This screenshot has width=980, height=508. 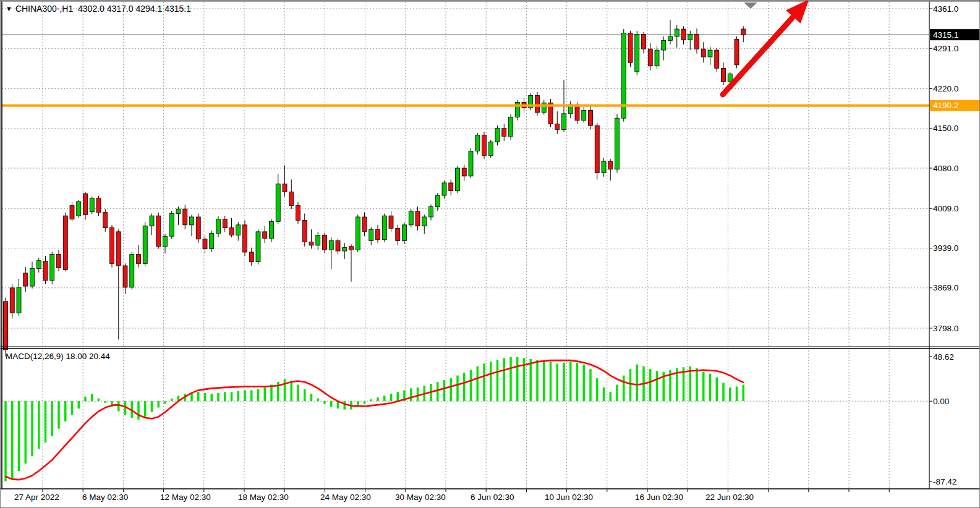 I want to click on svg-text: 30 May 02:30, so click(x=420, y=497).